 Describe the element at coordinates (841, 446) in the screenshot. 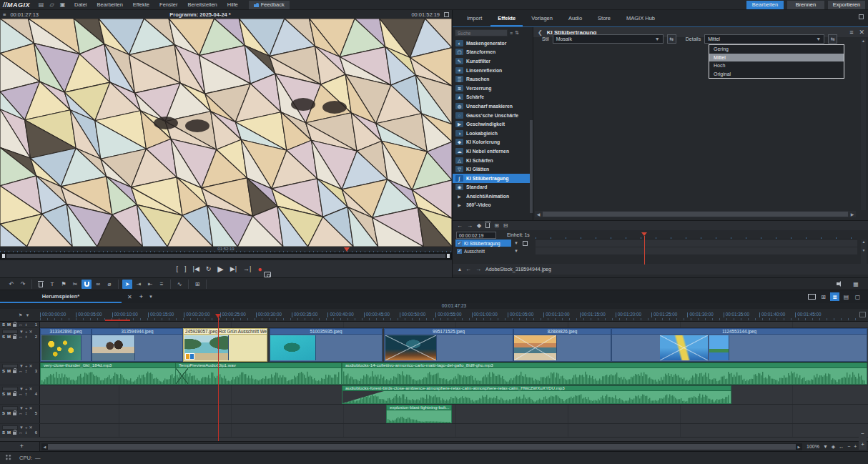

I see `zoom-fit-icon: ↔` at that location.